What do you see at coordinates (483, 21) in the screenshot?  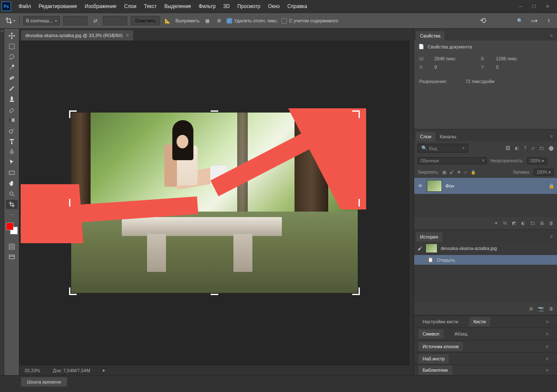 I see `reset-icon: ⟲` at bounding box center [483, 21].